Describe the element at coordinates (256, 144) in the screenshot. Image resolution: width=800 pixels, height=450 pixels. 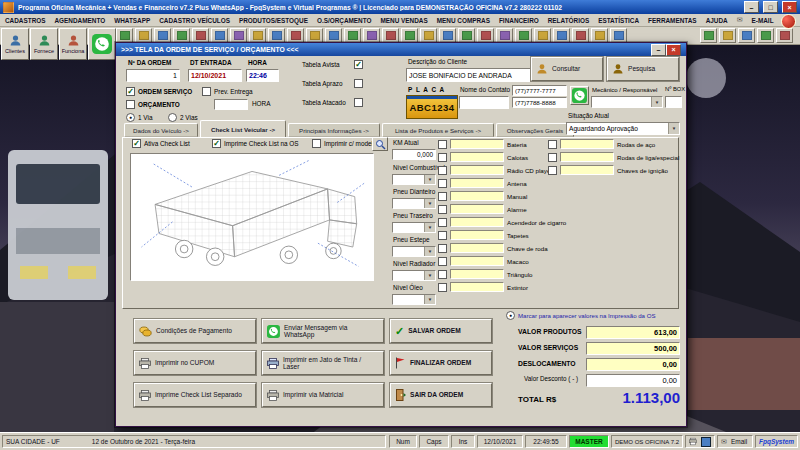
I see `imprime-checklist-checkbox: ✓ Imprime Check List na OS` at that location.